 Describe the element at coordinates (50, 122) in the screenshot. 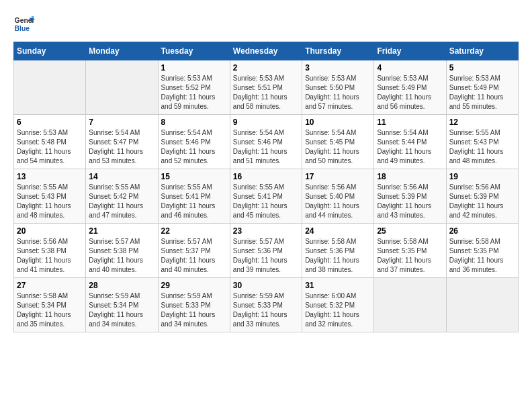

I see `day-number: 6` at that location.